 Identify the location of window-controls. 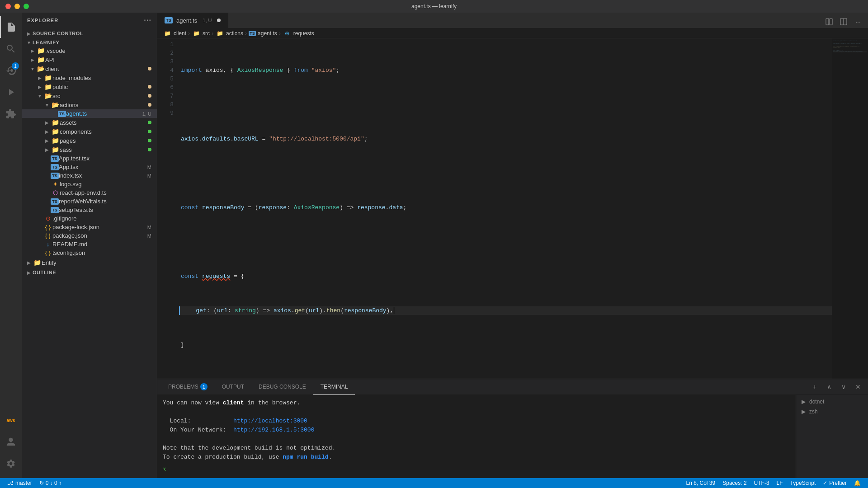
(17, 6).